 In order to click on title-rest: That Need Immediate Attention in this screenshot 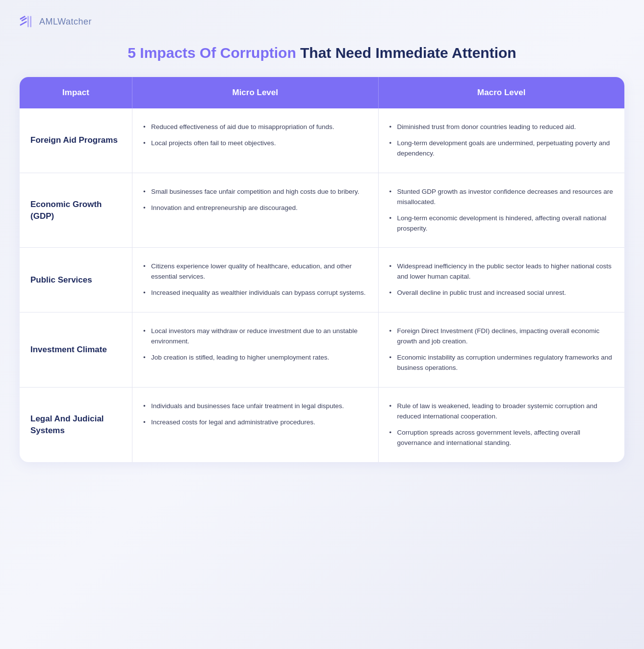, I will do `click(406, 53)`.